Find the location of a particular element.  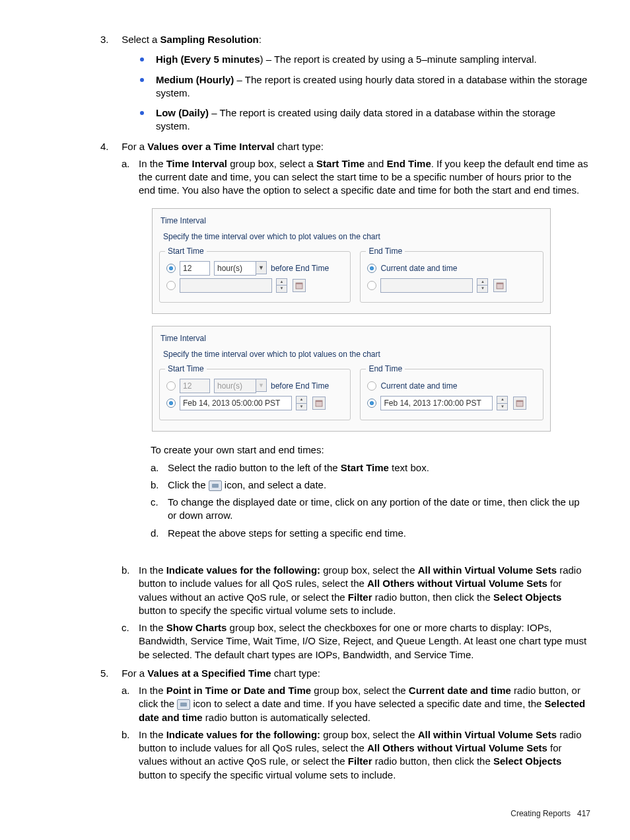

bullet-item: Low (Daily) – The report is created usin… is located at coordinates (365, 120).